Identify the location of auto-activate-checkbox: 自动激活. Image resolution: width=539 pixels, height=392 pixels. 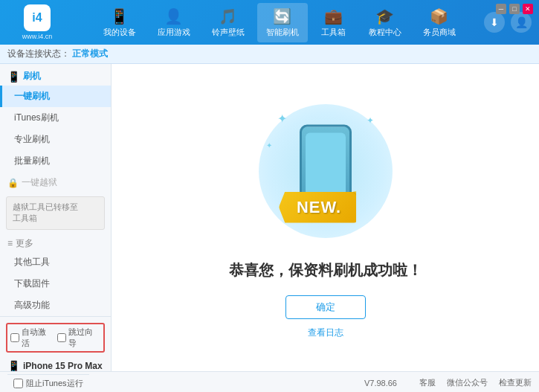
(33, 338).